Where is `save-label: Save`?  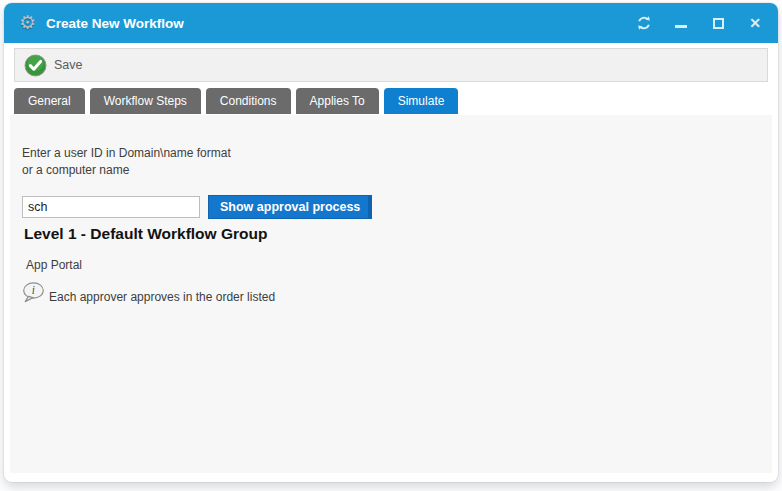 save-label: Save is located at coordinates (68, 65).